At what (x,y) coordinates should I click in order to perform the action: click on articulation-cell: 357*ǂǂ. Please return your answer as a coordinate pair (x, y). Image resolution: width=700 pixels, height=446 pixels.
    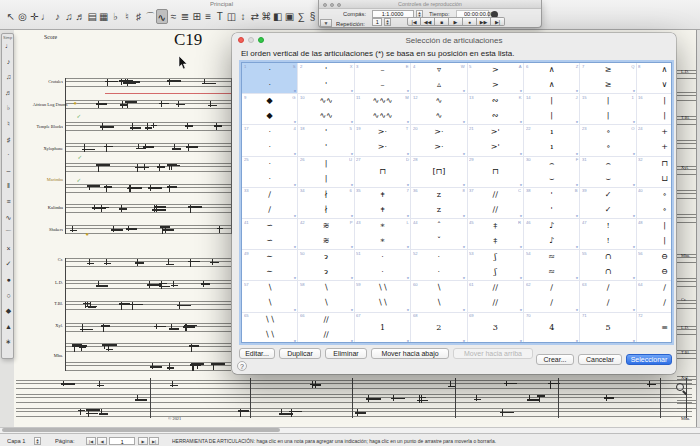
    Looking at the image, I should click on (383, 204).